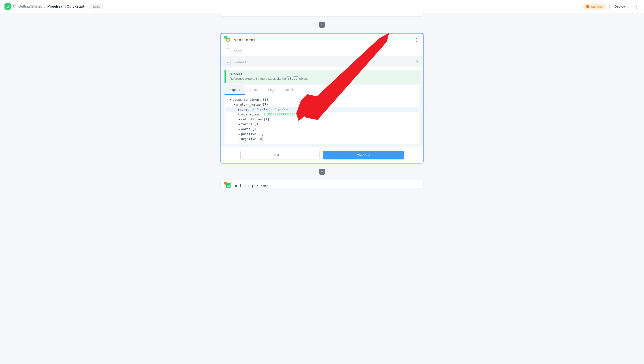 The height and width of the screenshot is (364, 644). Describe the element at coordinates (322, 76) in the screenshot. I see `success-banner: Success Reference exports in future step…` at that location.